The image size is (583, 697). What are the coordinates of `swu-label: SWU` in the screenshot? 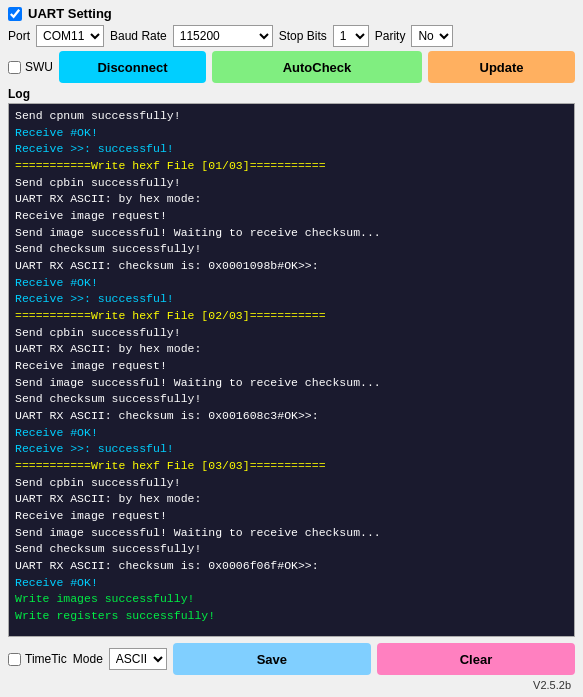 It's located at (39, 67).